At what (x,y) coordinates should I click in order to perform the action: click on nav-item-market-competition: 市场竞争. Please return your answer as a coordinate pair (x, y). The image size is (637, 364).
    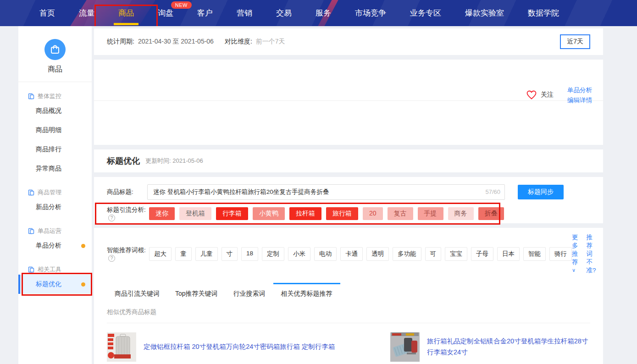
    Looking at the image, I should click on (371, 13).